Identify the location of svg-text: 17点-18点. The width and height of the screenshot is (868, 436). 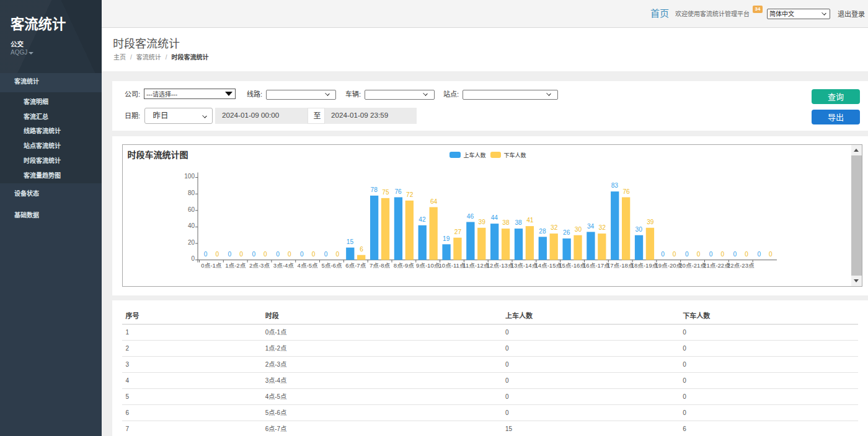
(620, 265).